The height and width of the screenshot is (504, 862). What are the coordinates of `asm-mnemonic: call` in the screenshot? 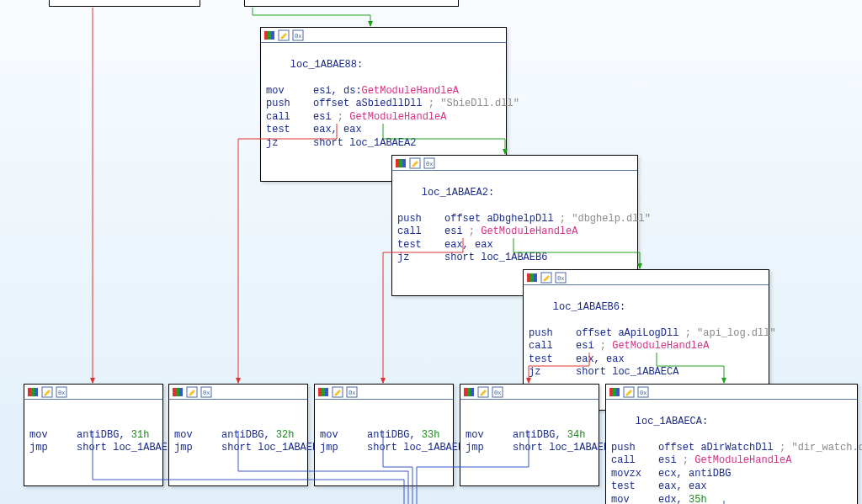 It's located at (290, 118).